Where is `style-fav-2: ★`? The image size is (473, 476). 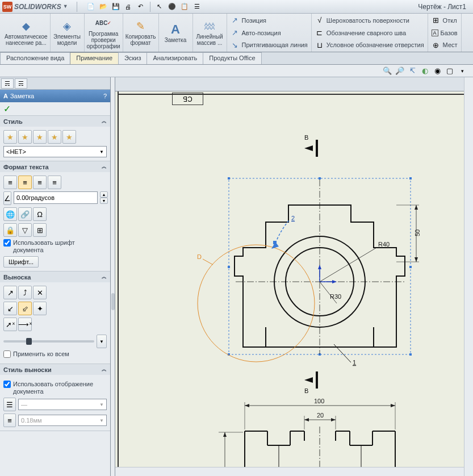
style-fav-2: ★ is located at coordinates (25, 137).